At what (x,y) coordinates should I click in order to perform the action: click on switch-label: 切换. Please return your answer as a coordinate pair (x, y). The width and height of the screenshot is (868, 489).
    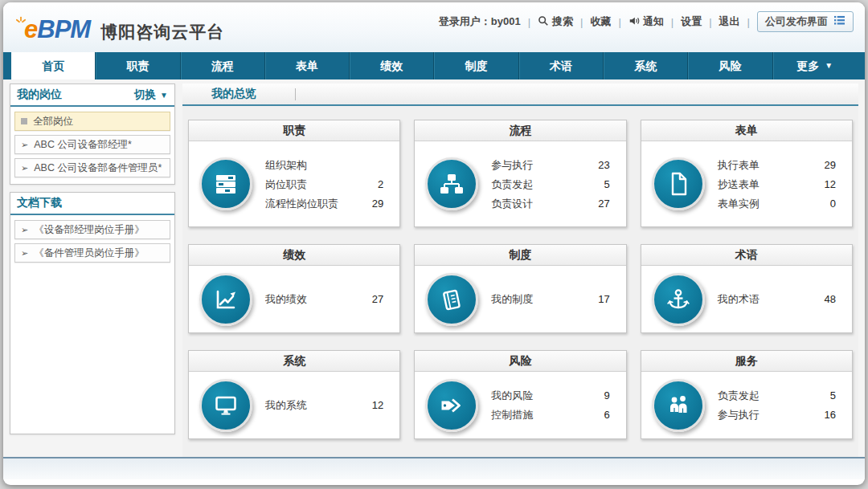
    Looking at the image, I should click on (145, 95).